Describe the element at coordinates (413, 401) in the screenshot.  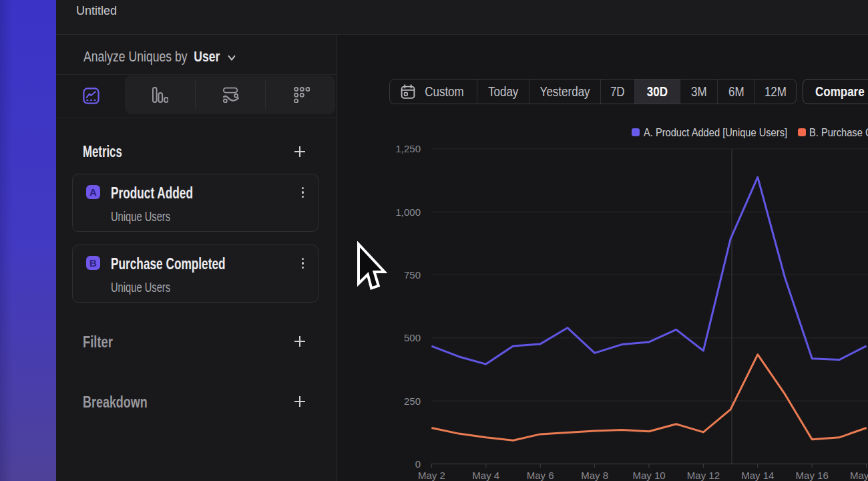
I see `svg-text: 250` at that location.